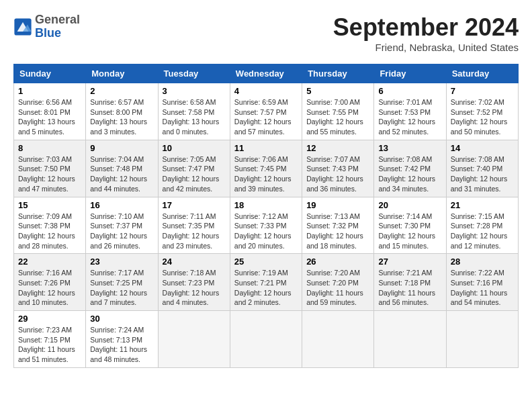  I want to click on calendar-week-row: 1Sunrise: 6:56 AMSunset: 8:01 PMDaylight…, so click(266, 111).